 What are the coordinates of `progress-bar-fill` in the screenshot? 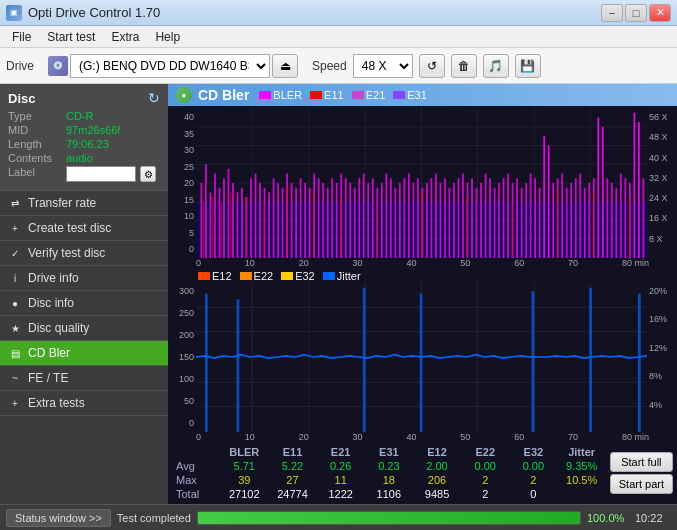 It's located at (389, 518).